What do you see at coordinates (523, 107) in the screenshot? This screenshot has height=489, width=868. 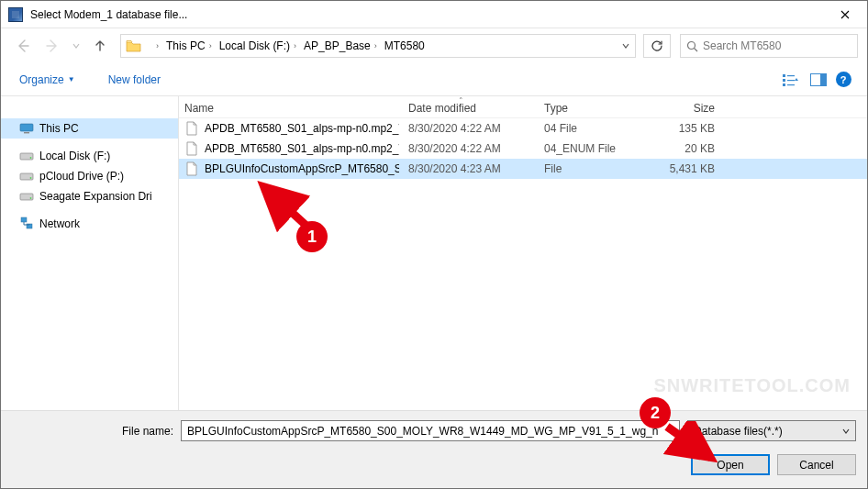 I see `column-headers: ˄ Name Date modified Type Size` at bounding box center [523, 107].